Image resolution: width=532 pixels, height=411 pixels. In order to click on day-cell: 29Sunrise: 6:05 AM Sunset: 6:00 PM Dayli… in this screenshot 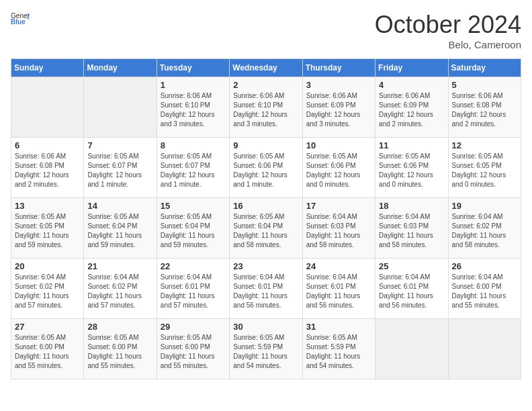, I will do `click(193, 349)`.